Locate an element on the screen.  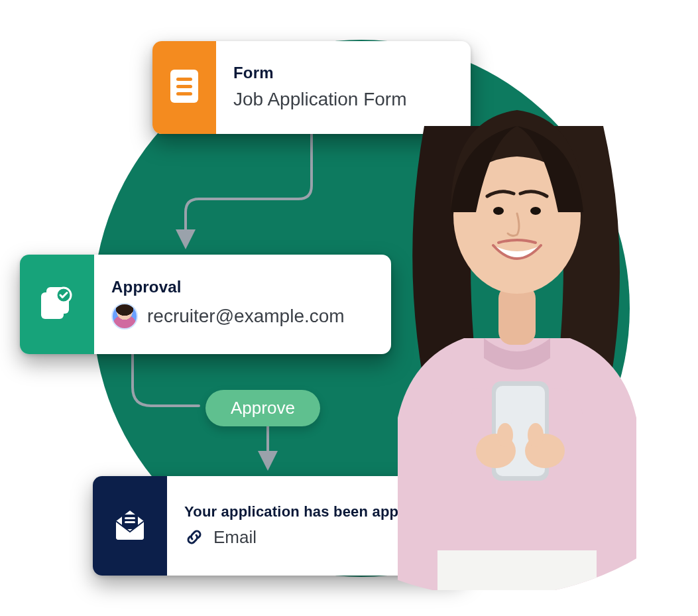
email-channel-label: Email is located at coordinates (235, 537).